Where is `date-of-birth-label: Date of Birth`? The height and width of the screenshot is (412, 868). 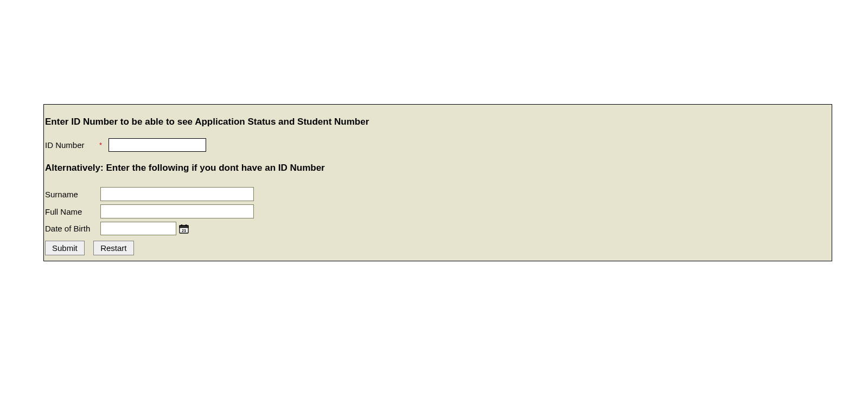
date-of-birth-label: Date of Birth is located at coordinates (73, 229).